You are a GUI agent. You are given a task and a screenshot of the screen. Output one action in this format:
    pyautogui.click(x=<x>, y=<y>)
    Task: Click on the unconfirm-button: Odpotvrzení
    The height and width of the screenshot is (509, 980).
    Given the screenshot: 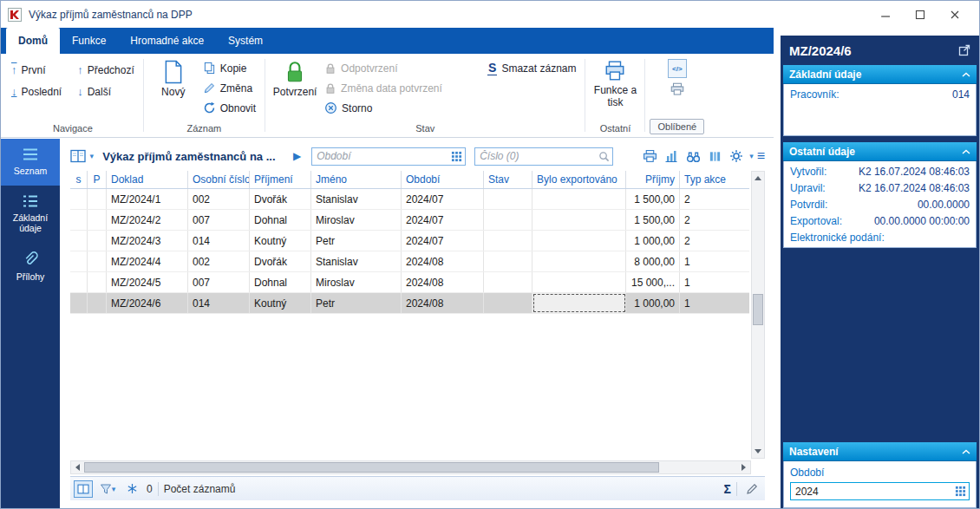 What is the action you would take?
    pyautogui.click(x=386, y=68)
    